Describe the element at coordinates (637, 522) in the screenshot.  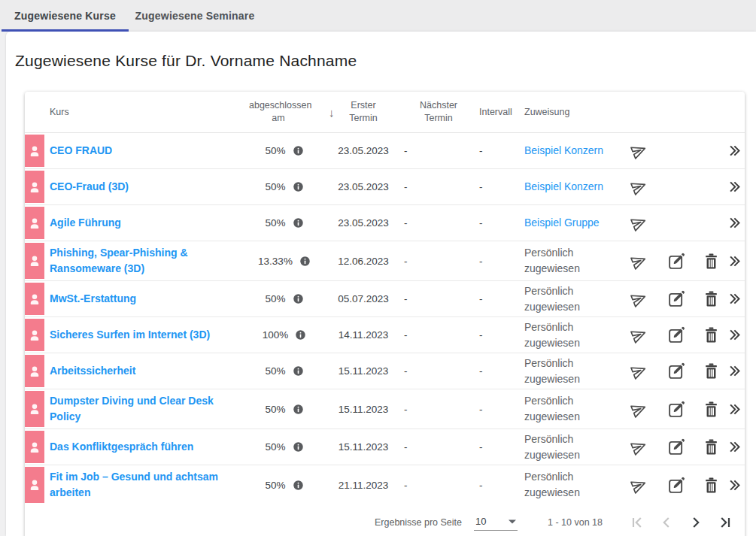
I see `first-page-button` at that location.